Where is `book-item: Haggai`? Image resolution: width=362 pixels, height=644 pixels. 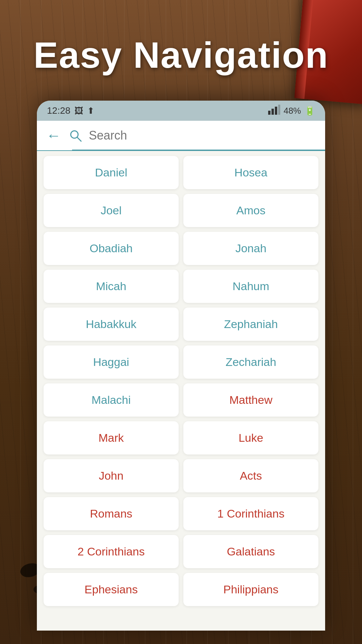
book-item: Haggai is located at coordinates (111, 362).